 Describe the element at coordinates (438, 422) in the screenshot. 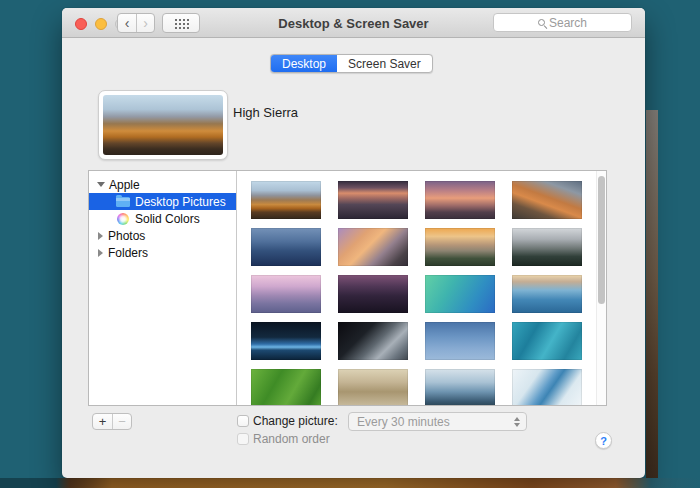

I see `interval-dropdown: Every 30 minutes` at that location.